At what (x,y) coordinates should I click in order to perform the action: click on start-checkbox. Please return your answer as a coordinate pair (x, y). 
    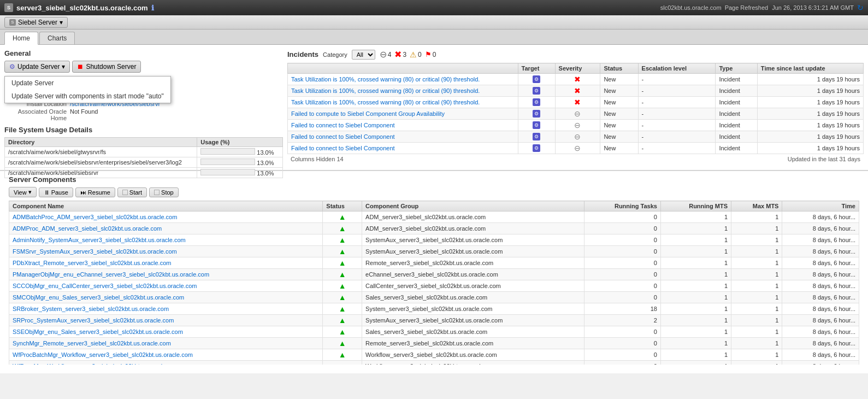
    Looking at the image, I should click on (125, 192).